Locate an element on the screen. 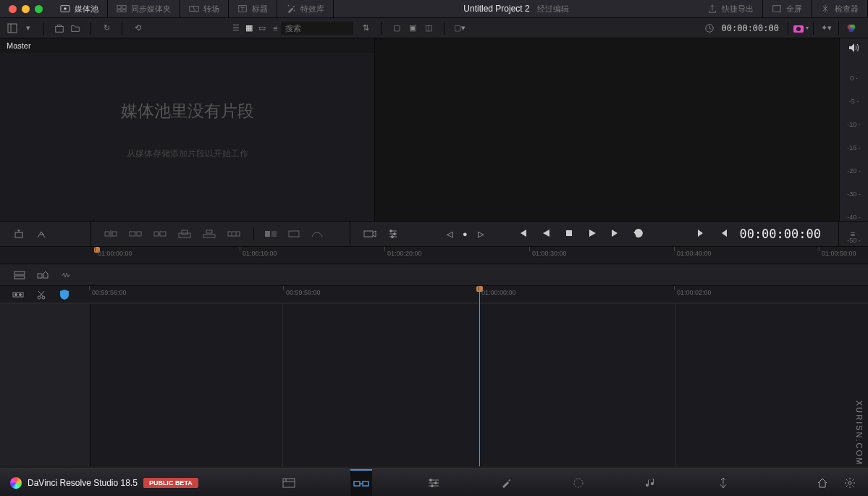 The height and width of the screenshot is (496, 868). import-media-button is located at coordinates (59, 28).